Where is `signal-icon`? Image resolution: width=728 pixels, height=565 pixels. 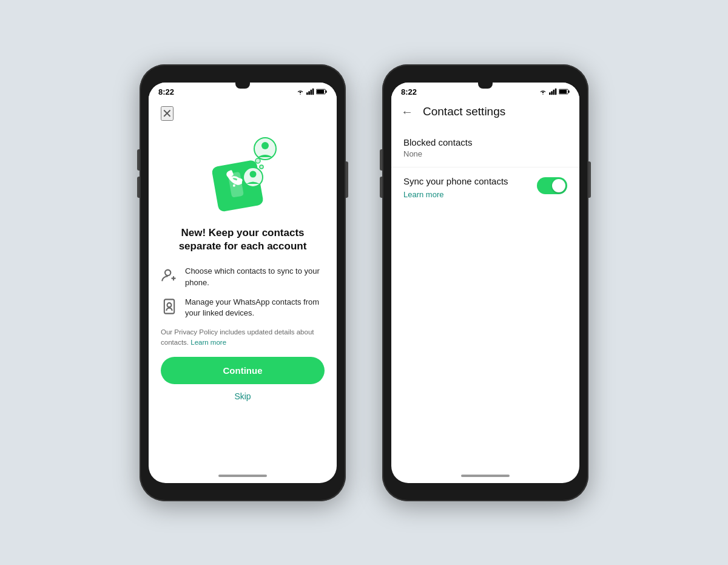 signal-icon is located at coordinates (311, 92).